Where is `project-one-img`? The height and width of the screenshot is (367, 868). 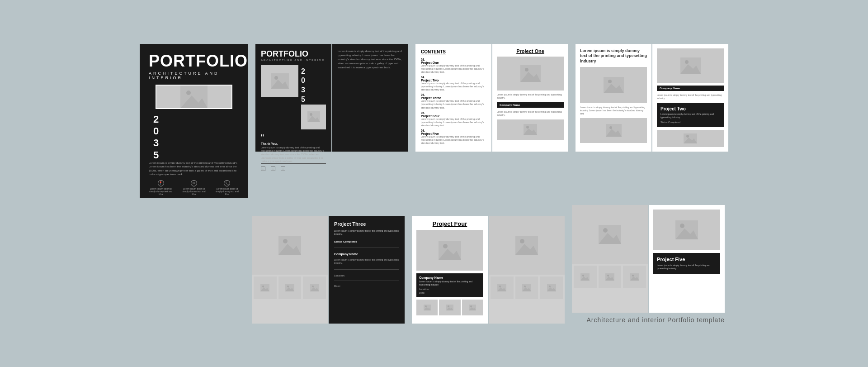
project-one-img is located at coordinates (530, 73).